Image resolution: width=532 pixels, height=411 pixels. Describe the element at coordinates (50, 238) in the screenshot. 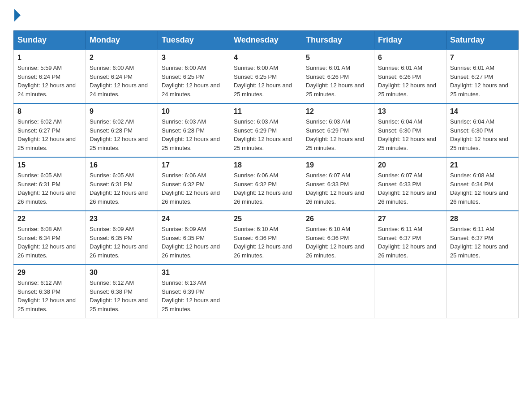

I see `calendar-cell: 22 Sunrise: 6:08 AMSunset: 6:34 PMDaylig…` at that location.